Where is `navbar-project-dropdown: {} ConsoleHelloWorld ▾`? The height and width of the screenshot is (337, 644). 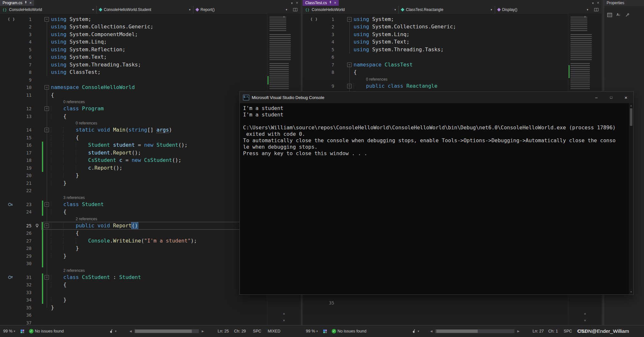
navbar-project-dropdown: {} ConsoleHelloWorld ▾ is located at coordinates (351, 10).